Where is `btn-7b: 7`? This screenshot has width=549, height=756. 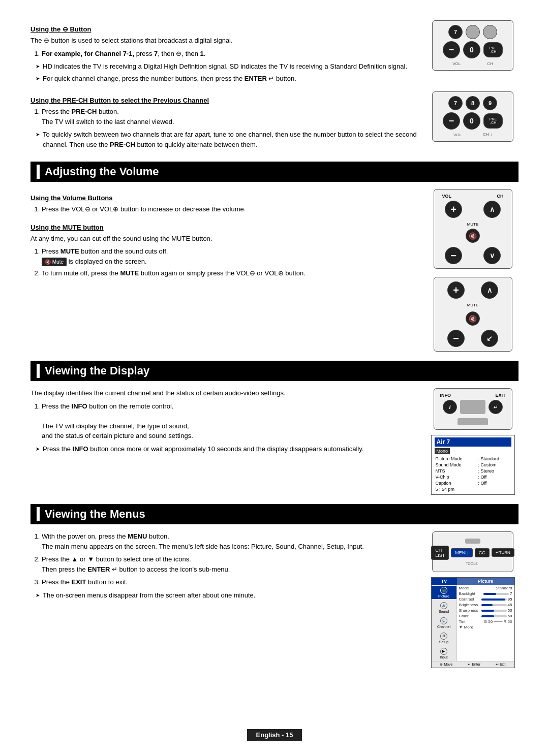
btn-7b: 7 is located at coordinates (455, 103).